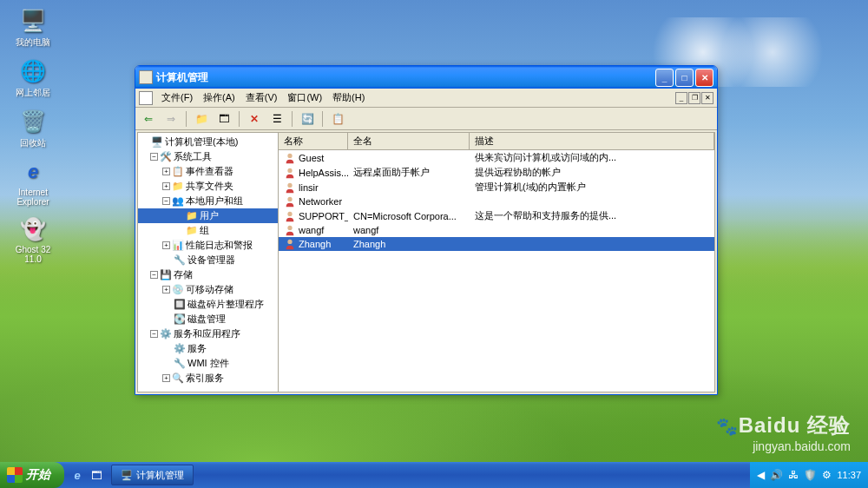 This screenshot has width=868, height=488. Describe the element at coordinates (262, 97) in the screenshot. I see `menu-view: 查看(V)` at that location.